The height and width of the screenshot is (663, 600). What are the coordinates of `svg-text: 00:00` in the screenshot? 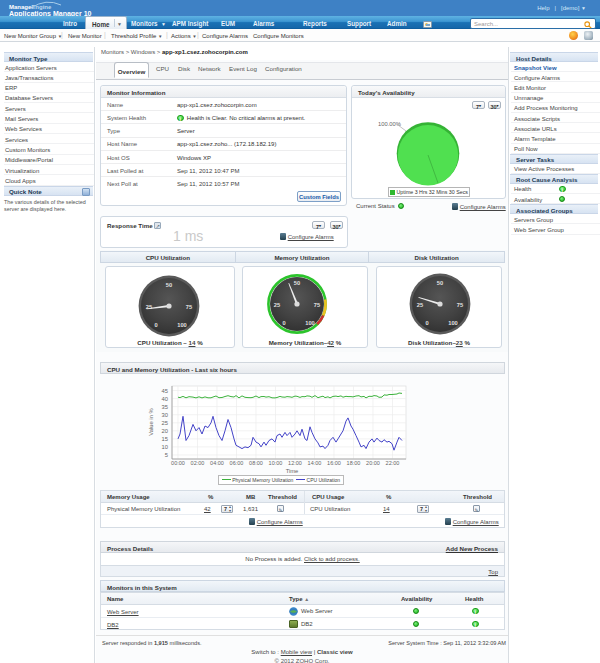 It's located at (178, 463).